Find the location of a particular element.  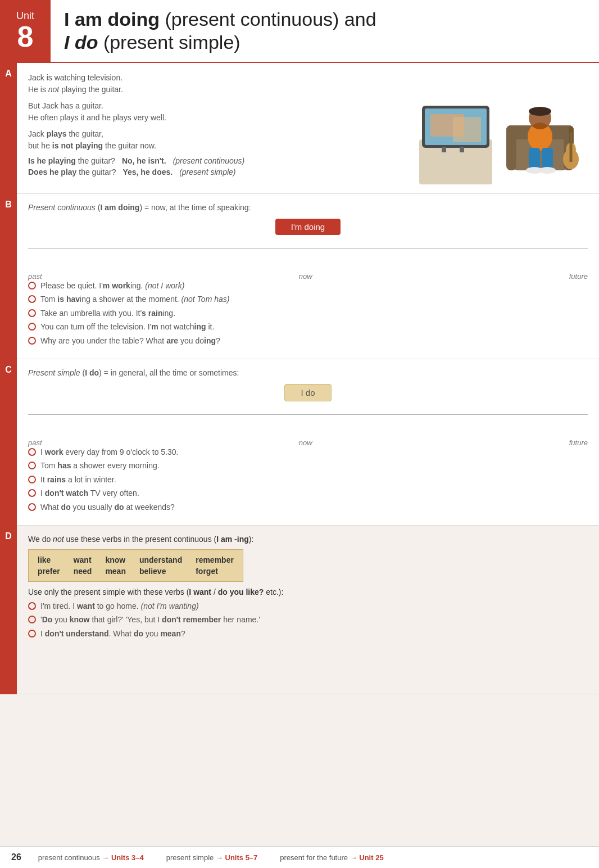

bullet-b-2: Tom is having a shower at the moment. (n… is located at coordinates (308, 300).